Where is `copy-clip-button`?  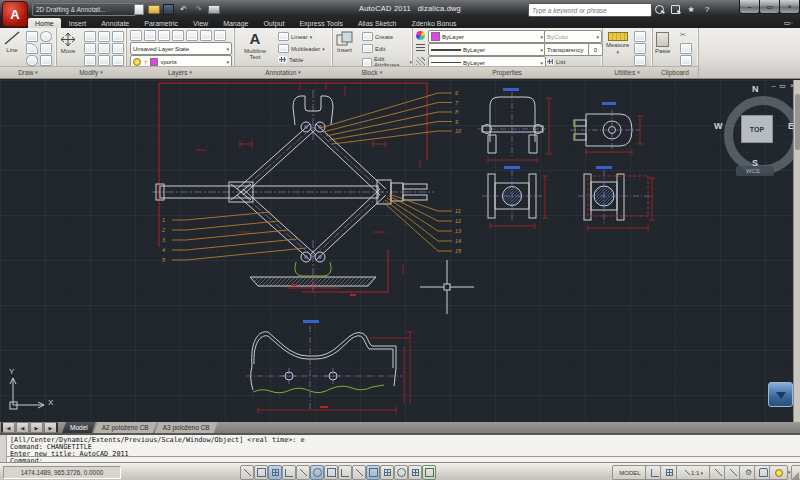
copy-clip-button is located at coordinates (686, 48).